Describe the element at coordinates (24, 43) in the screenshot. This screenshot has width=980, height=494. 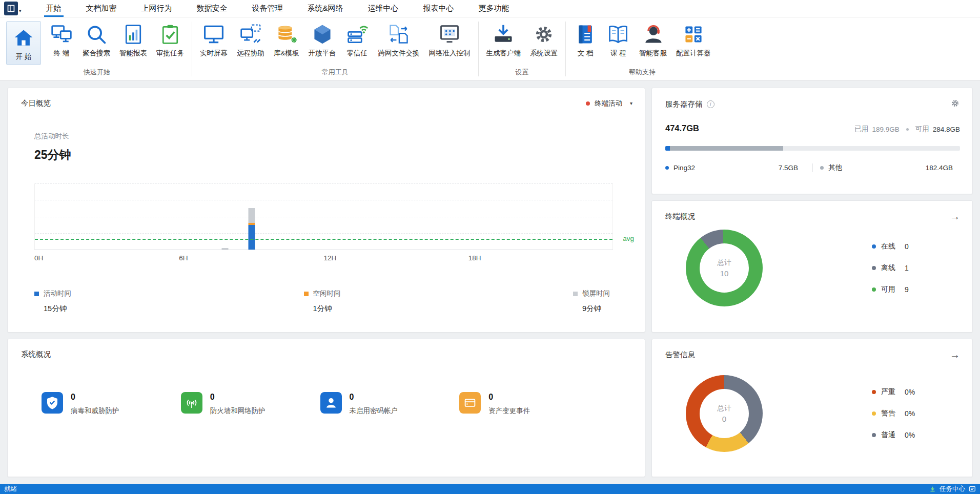
I see `ribbon-item-start: 开 始` at that location.